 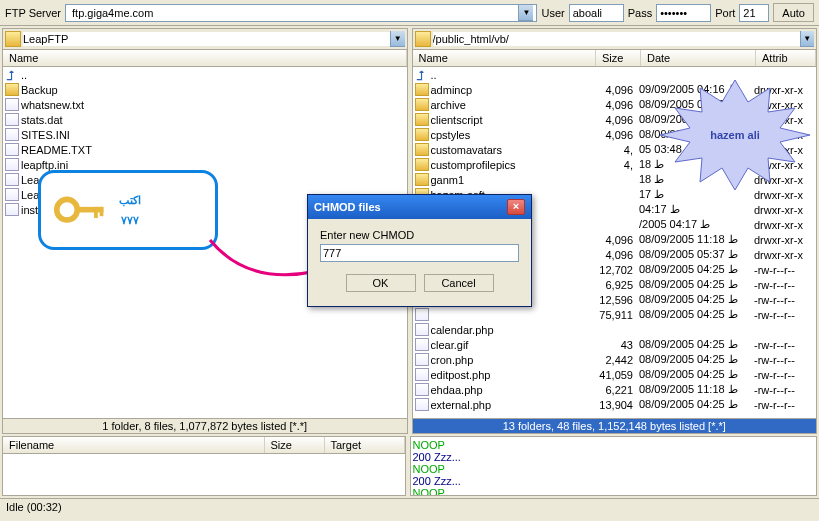 I want to click on chmod-label: Enter new CHMOD, so click(x=420, y=235).